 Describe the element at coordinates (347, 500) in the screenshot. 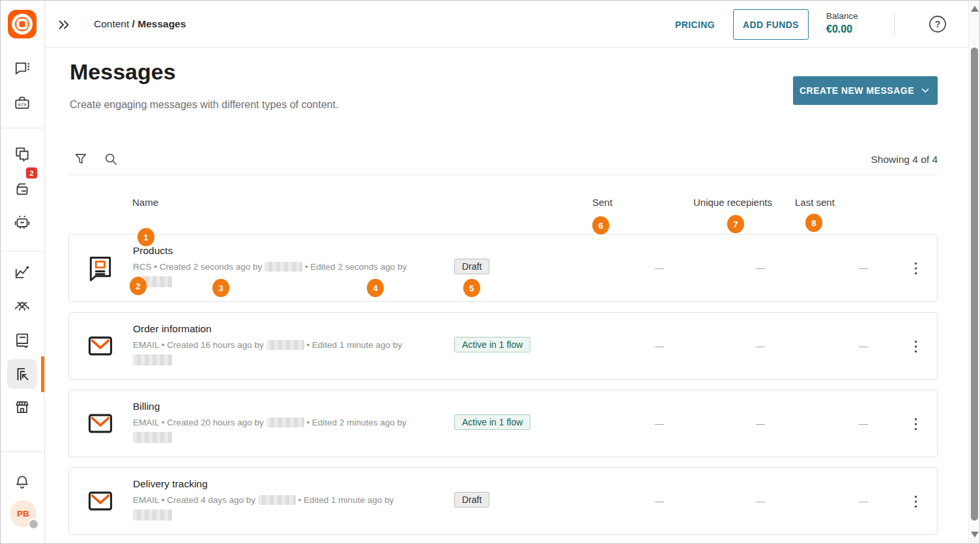

I see `meta-edited: • Edited 1 minute ago by` at that location.